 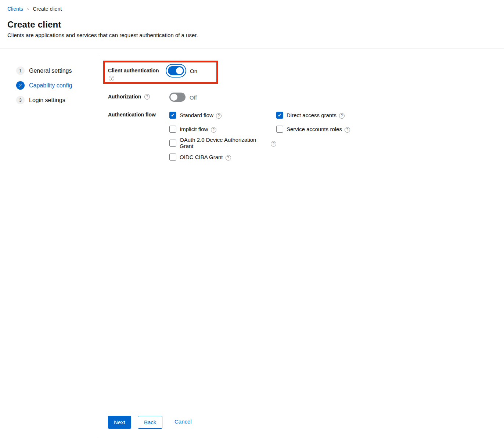 What do you see at coordinates (173, 157) in the screenshot?
I see `oidc-ciba-grant-checkbox: ✓` at bounding box center [173, 157].